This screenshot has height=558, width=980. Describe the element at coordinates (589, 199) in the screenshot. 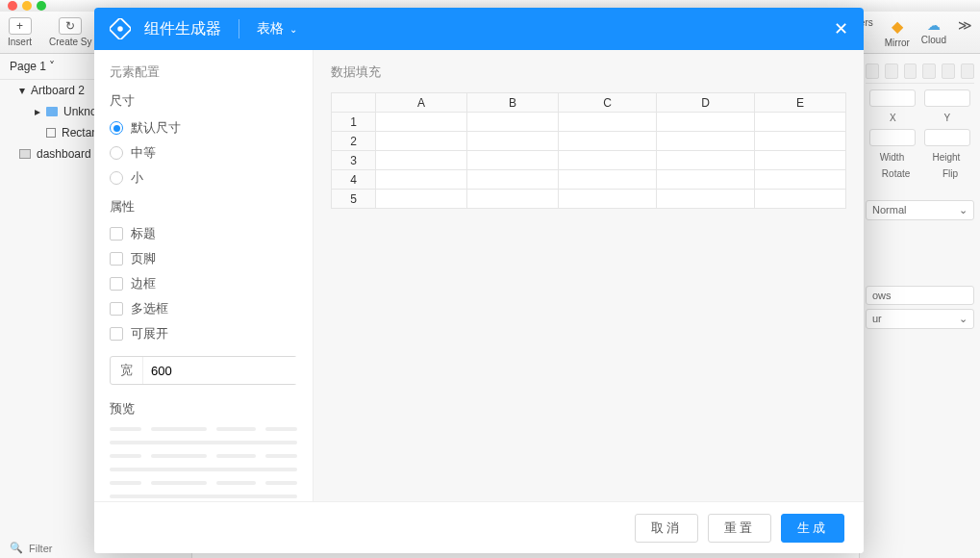

I see `table-row: 5` at that location.